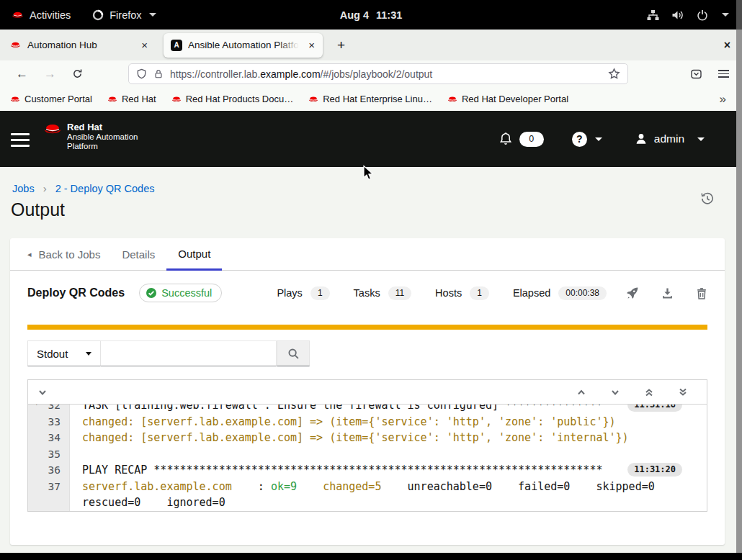 Image resolution: width=742 pixels, height=560 pixels. I want to click on trash-icon, so click(702, 294).